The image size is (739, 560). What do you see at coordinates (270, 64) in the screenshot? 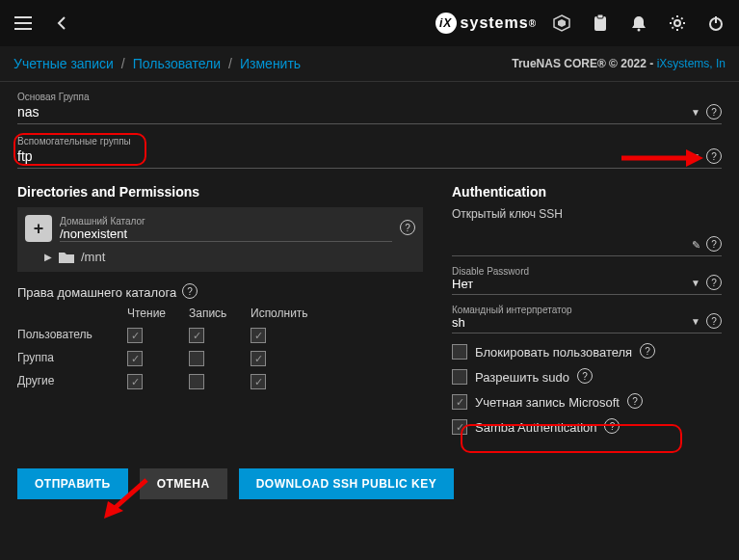
I see `breadcrumb-edit: Изменить` at bounding box center [270, 64].